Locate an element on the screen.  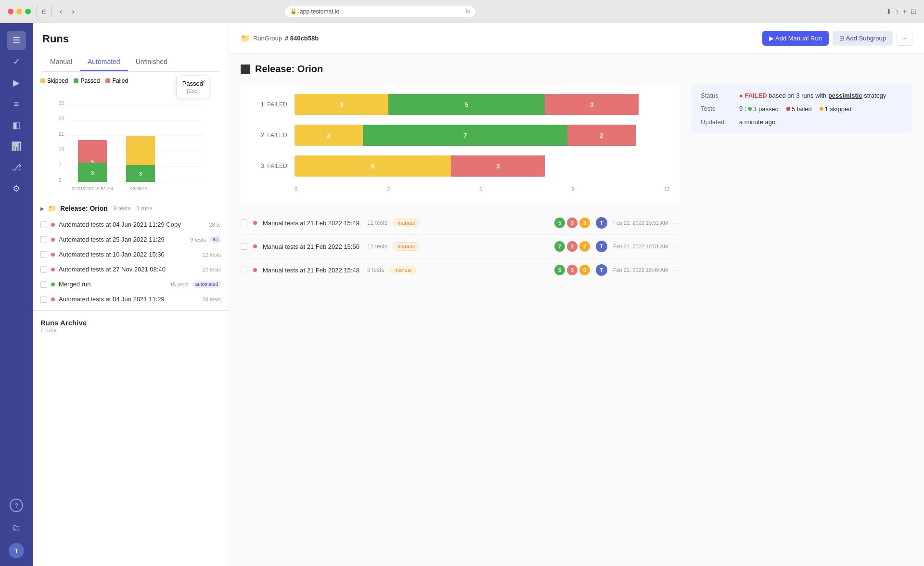
tests-value: 9 : 3 passed 5 failed is located at coordinates (821, 109).